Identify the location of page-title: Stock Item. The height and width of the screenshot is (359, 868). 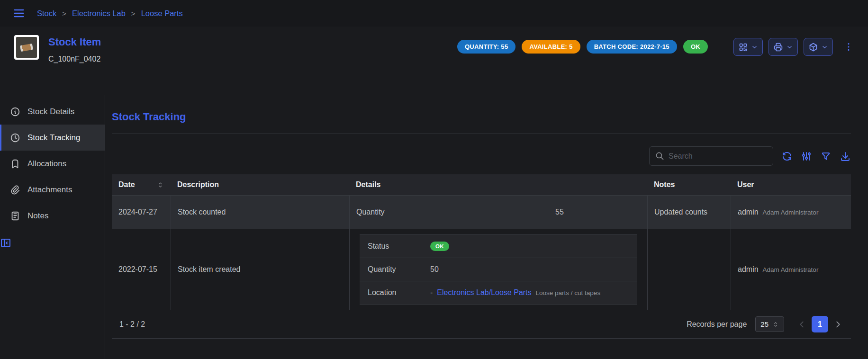
(75, 42).